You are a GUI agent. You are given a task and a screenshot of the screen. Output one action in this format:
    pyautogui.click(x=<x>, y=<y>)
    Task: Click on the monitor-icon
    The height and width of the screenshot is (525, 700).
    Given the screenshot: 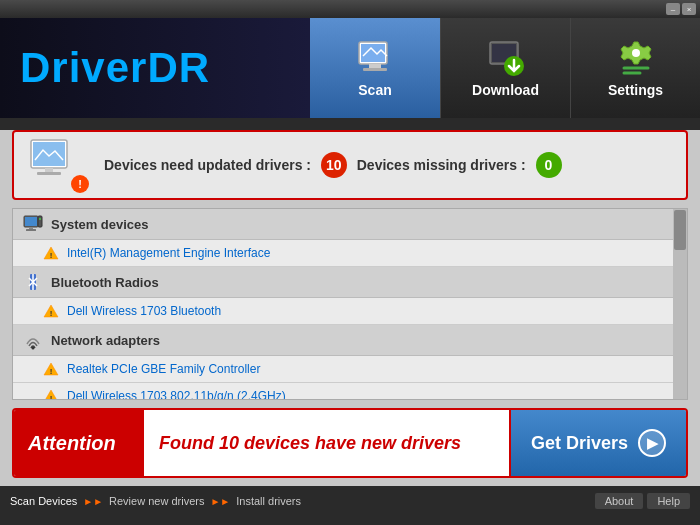 What is the action you would take?
    pyautogui.click(x=54, y=160)
    